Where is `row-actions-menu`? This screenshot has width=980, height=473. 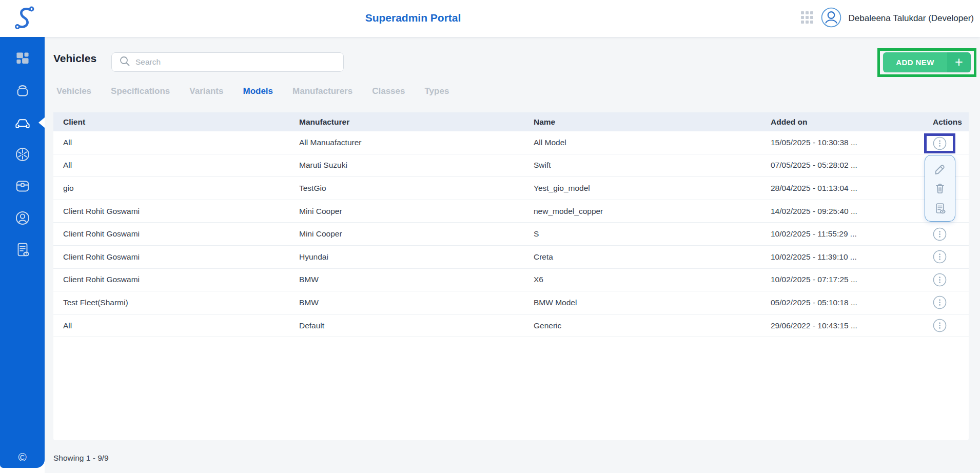 row-actions-menu is located at coordinates (940, 188).